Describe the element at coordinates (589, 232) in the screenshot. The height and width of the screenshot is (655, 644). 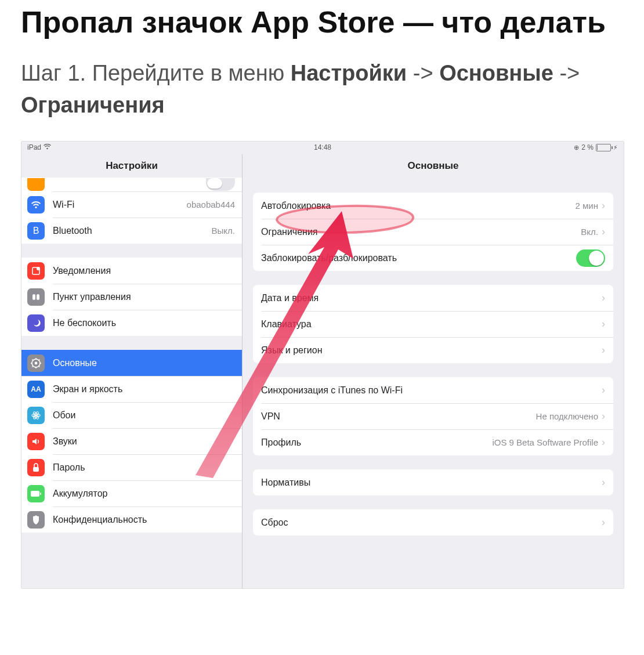
I see `row-value: Вкл.` at that location.